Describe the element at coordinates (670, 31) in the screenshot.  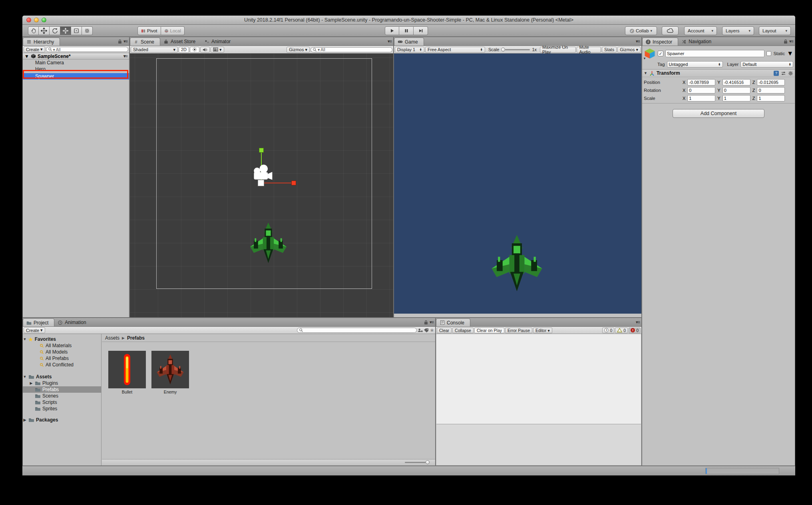
I see `cloud-button` at that location.